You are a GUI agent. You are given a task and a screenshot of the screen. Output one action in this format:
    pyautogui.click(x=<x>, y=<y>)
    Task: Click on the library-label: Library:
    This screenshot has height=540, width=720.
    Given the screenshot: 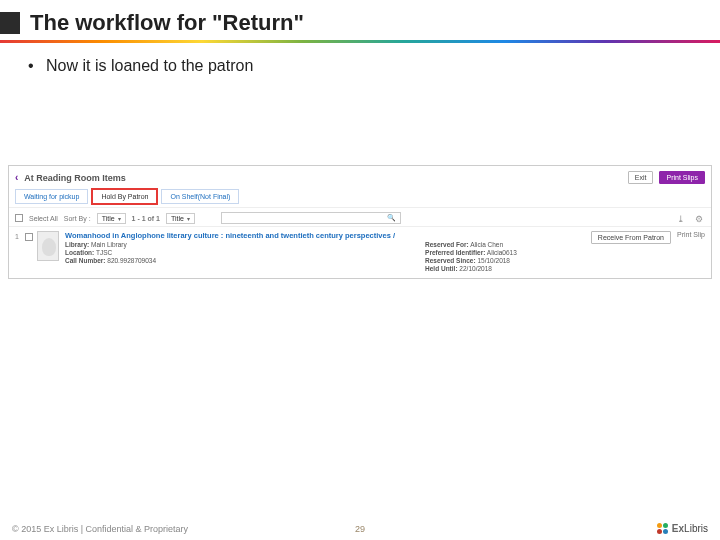 What is the action you would take?
    pyautogui.click(x=77, y=244)
    